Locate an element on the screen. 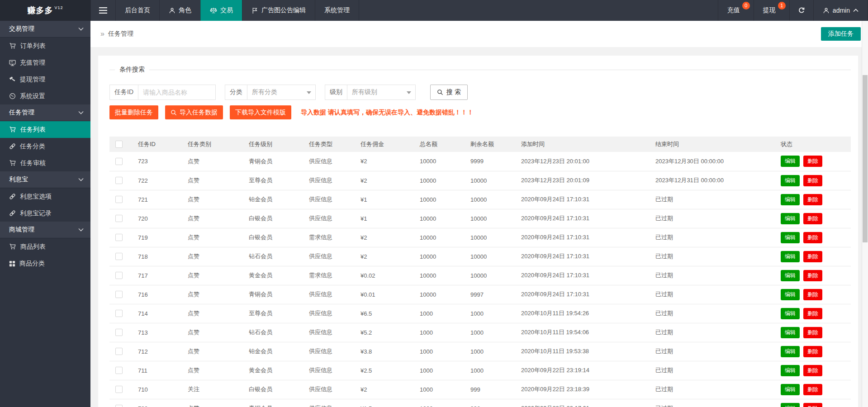 The image size is (868, 407). sidebar-item: 利息宝记录 is located at coordinates (45, 213).